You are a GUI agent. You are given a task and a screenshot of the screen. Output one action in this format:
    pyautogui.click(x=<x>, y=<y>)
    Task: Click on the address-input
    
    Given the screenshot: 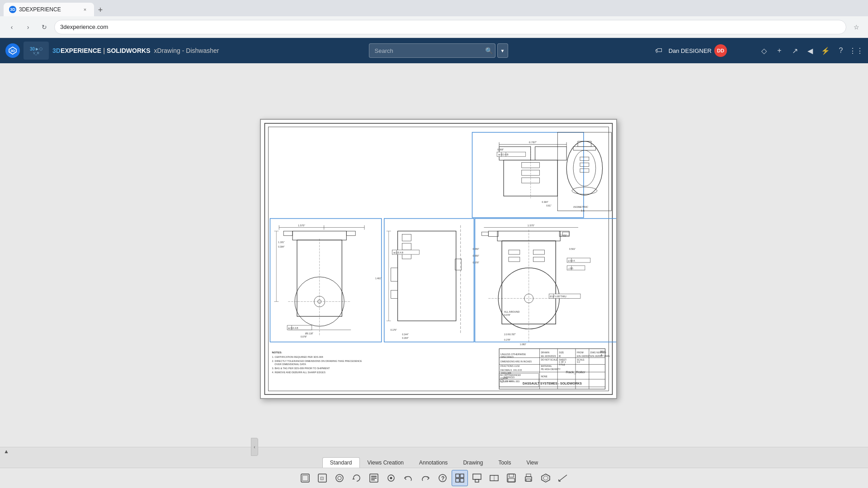 What is the action you would take?
    pyautogui.click(x=450, y=27)
    